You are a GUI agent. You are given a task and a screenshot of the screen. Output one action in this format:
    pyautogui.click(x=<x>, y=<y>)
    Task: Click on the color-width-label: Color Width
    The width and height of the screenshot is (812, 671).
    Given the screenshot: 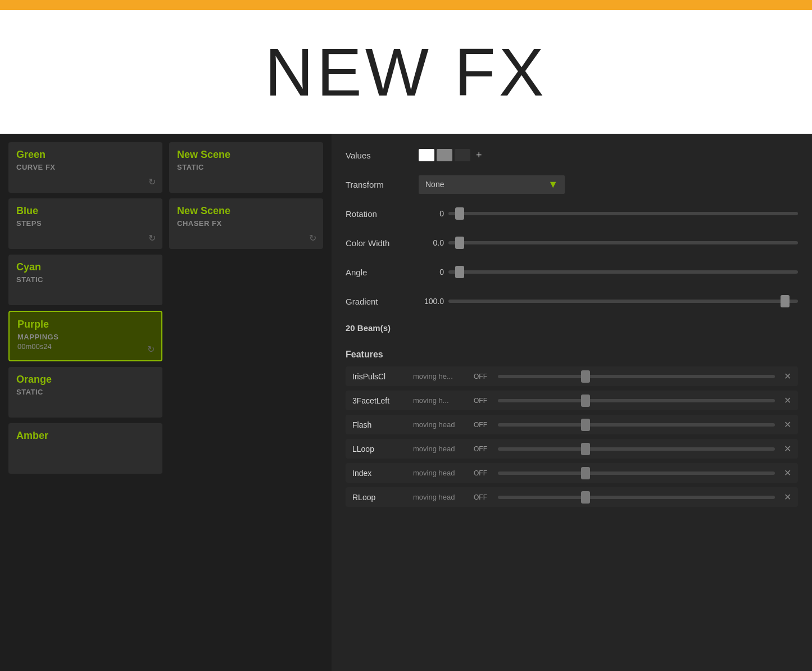 What is the action you would take?
    pyautogui.click(x=382, y=243)
    